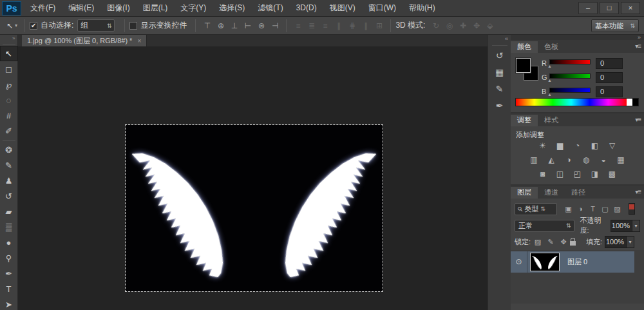  Describe the element at coordinates (595, 146) in the screenshot. I see `adjust-exposure-icon: ◧` at that location.